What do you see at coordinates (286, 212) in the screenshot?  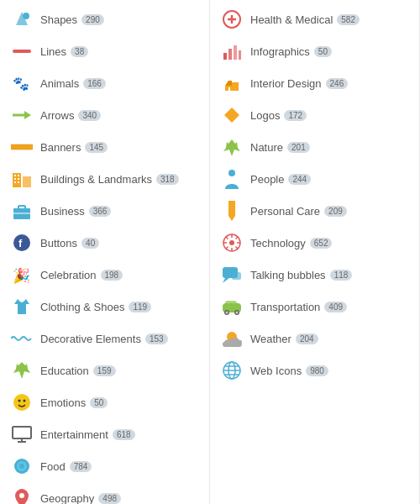 I see `category-label: Personal Care` at bounding box center [286, 212].